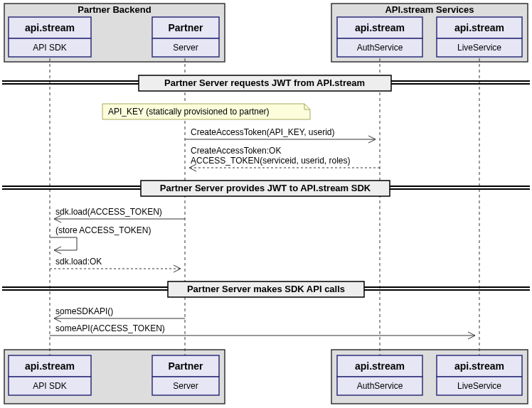 This screenshot has height=408, width=532. What do you see at coordinates (265, 82) in the screenshot?
I see `svg-text:Partner Server requests JWT fr: Partner Server requests JWT from API.str…` at bounding box center [265, 82].